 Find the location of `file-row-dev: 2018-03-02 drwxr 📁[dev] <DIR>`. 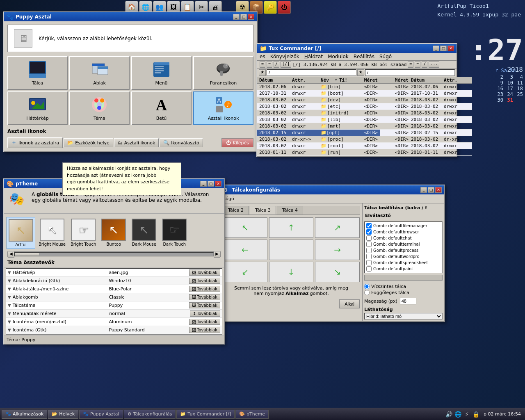

file-row-dev: 2018-03-02 drwxr 📁[dev] <DIR> is located at coordinates (318, 100).